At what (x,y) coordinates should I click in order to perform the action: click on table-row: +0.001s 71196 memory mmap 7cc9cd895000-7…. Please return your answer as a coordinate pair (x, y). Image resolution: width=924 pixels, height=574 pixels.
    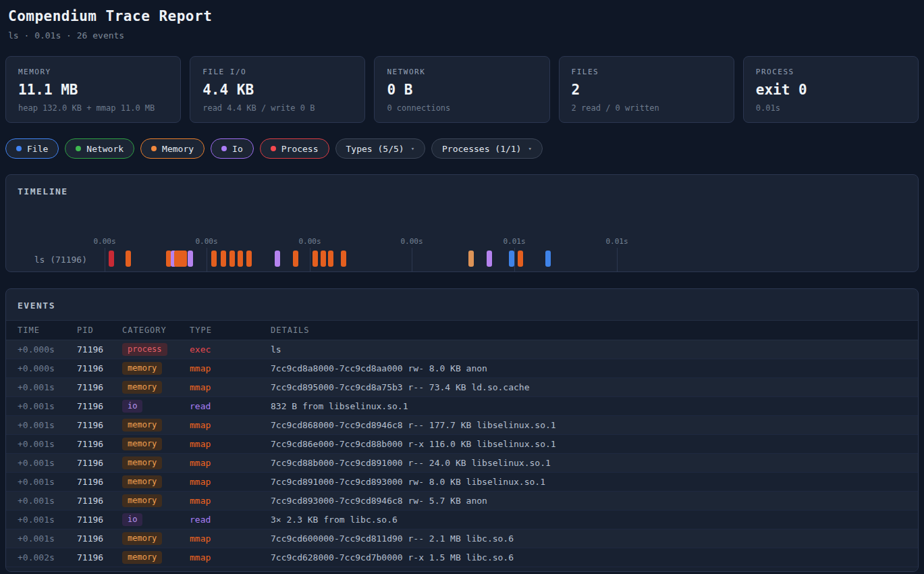
    Looking at the image, I should click on (462, 388).